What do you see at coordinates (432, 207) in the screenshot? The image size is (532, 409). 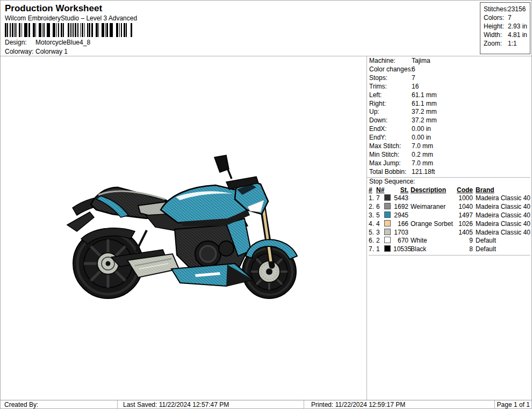 I see `thread-description: Weimaraner` at bounding box center [432, 207].